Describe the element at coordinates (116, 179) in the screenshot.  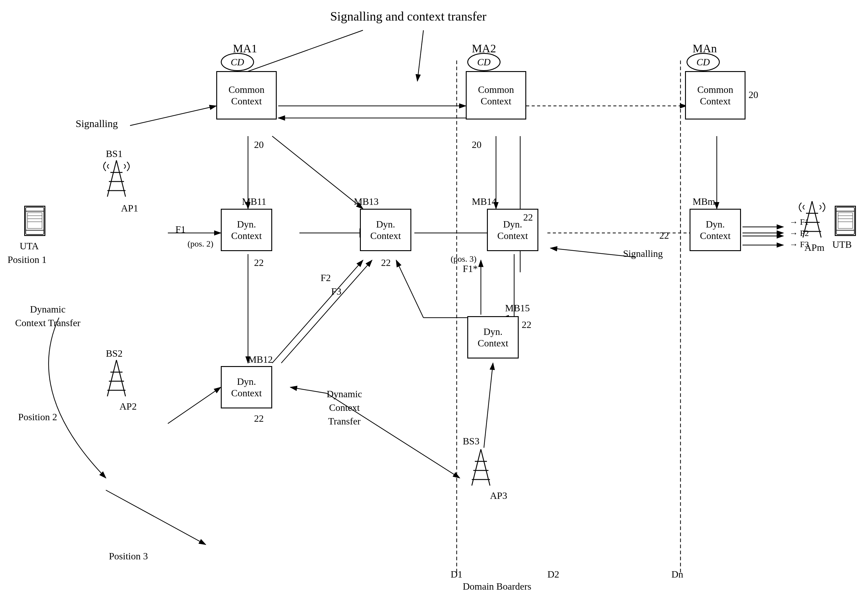
I see `bs1-tower-icon` at that location.